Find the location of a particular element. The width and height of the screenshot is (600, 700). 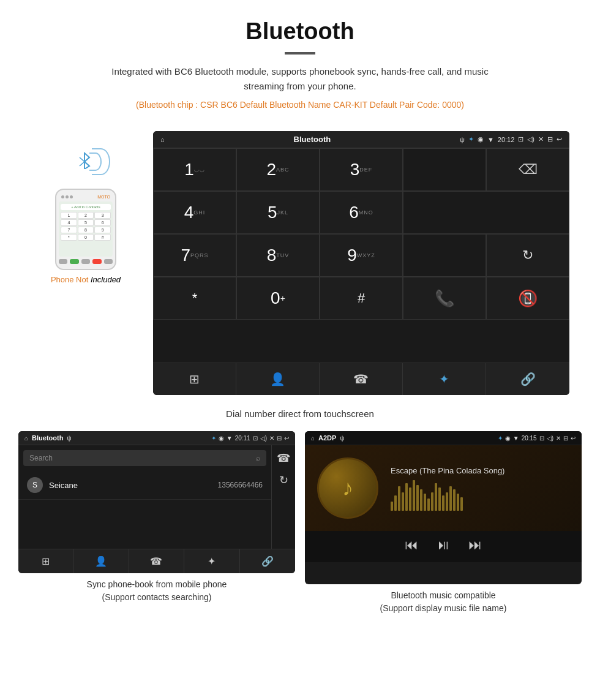

page-title: Bluetooth is located at coordinates (300, 32).